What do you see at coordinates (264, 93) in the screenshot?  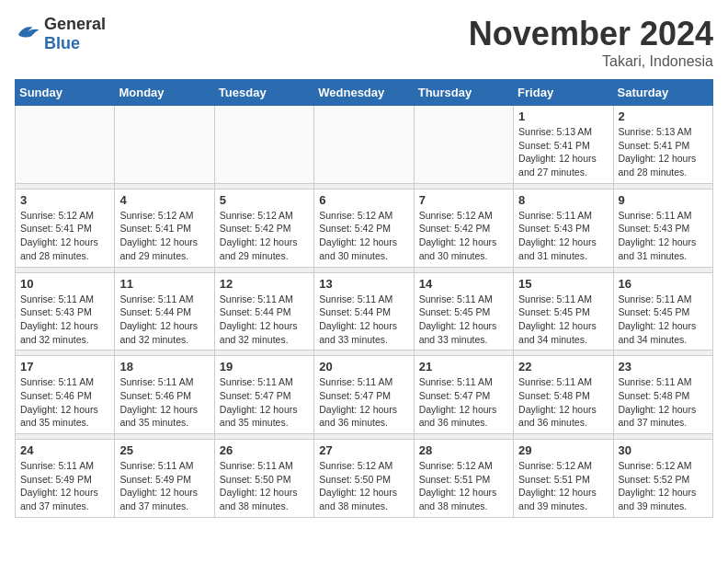 I see `calendar-header-tuesday: Tuesday` at bounding box center [264, 93].